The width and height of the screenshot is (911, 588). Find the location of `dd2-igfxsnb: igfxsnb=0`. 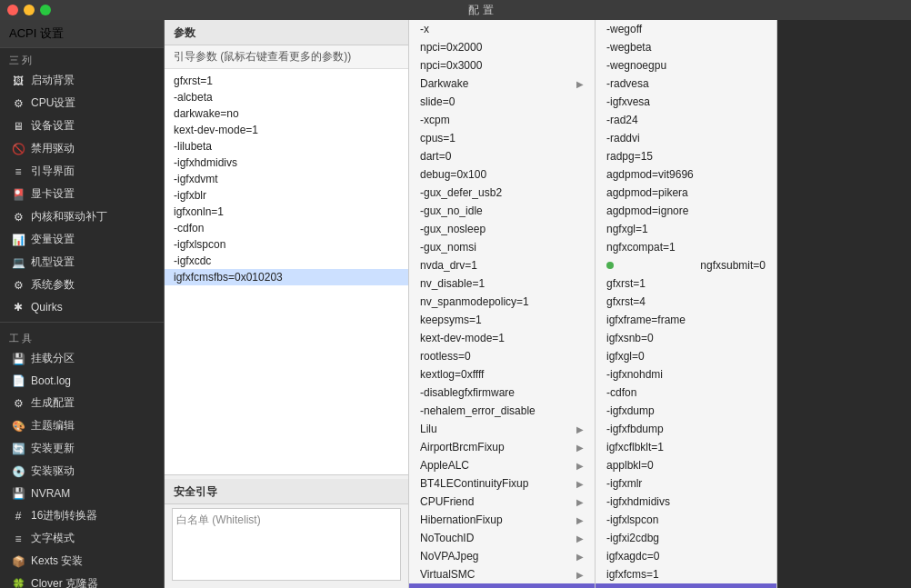

dd2-igfxsnb: igfxsnb=0 is located at coordinates (686, 338).